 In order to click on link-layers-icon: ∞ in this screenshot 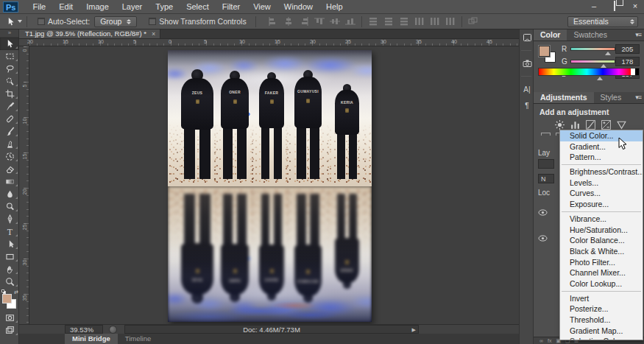, I will do `click(542, 340)`.